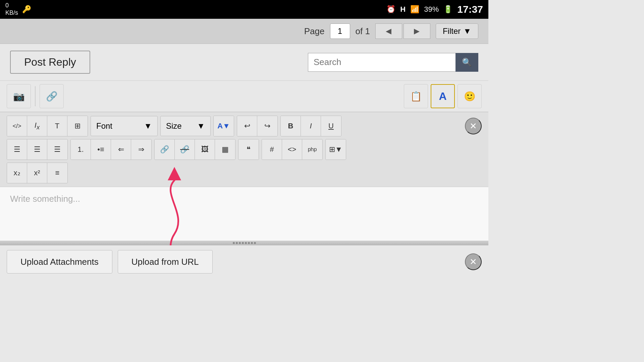  I want to click on font-color-toolbar-icon: A▼, so click(224, 126).